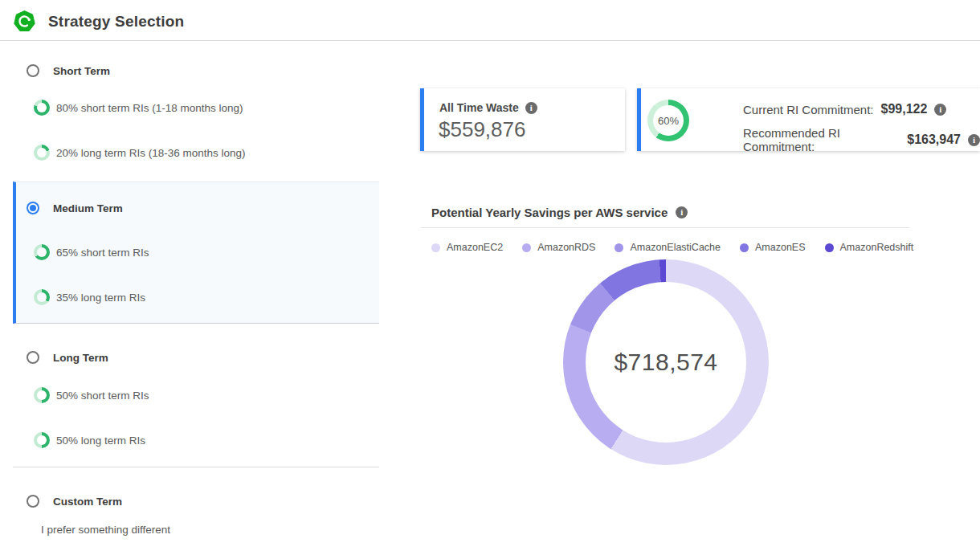 The image size is (980, 555). Describe the element at coordinates (106, 530) in the screenshot. I see `custom-term-description: I prefer something different` at that location.